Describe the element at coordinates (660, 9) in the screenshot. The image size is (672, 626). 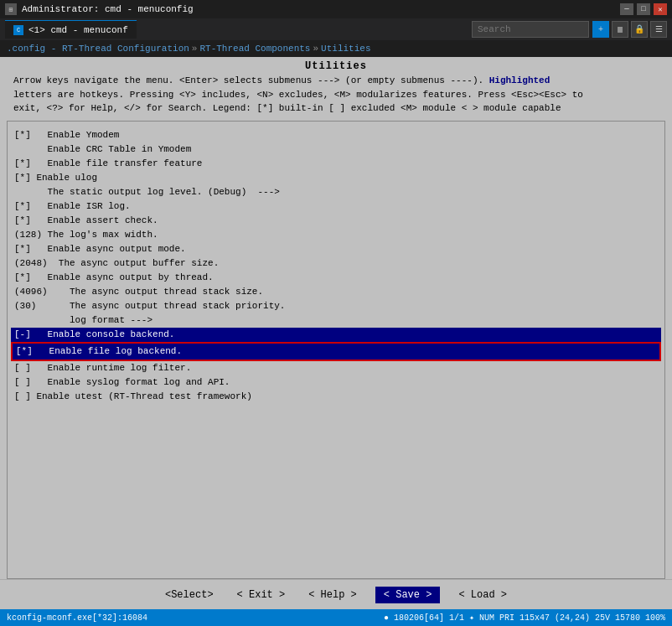
I see `close-button: ✕` at that location.